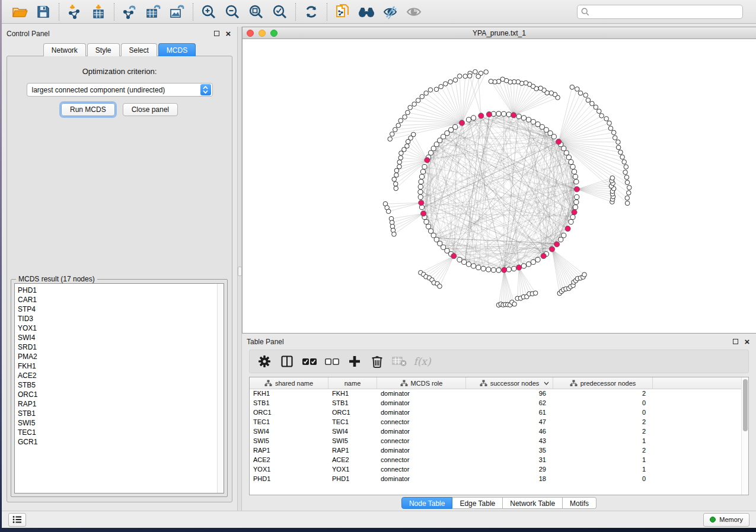  Describe the element at coordinates (422, 383) in the screenshot. I see `column-header-MCDS-role: MCDS role` at that location.